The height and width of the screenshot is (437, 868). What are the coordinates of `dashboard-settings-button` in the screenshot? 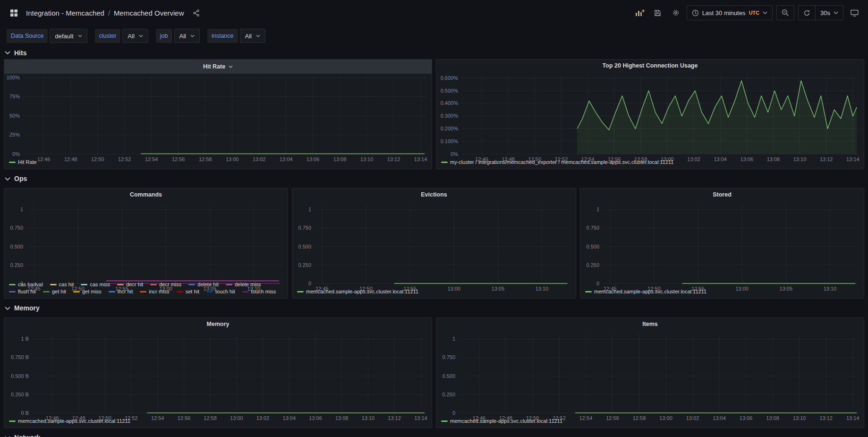 It's located at (676, 13).